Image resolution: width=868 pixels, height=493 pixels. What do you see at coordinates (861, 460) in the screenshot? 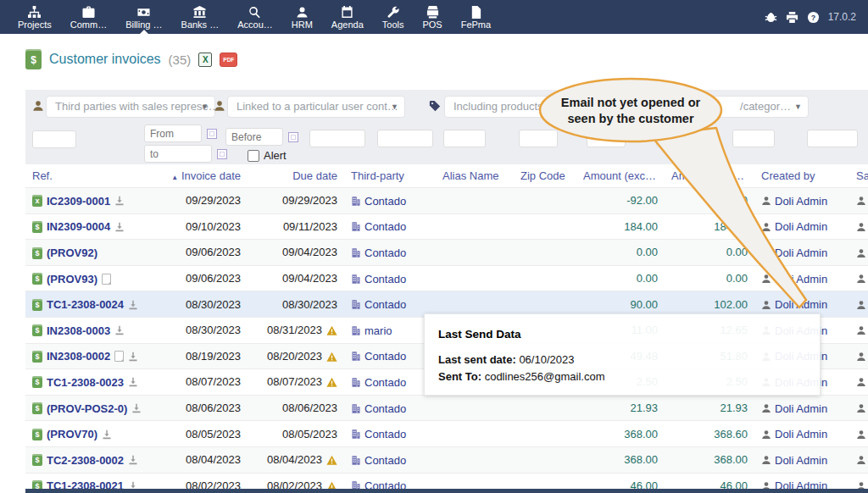
I see `user-icon` at bounding box center [861, 460].